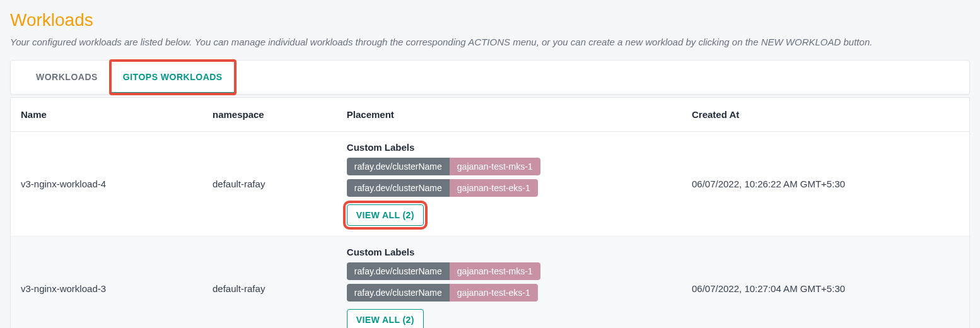  I want to click on cell-name: v3-nginx-workload-4, so click(107, 184).